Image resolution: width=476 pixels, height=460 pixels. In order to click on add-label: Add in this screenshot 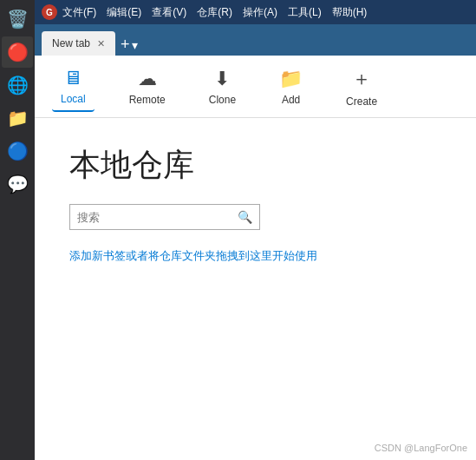, I will do `click(291, 100)`.